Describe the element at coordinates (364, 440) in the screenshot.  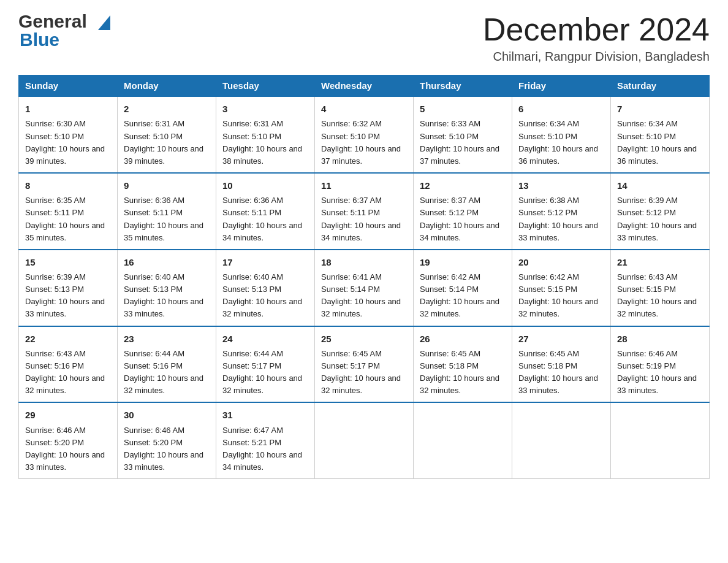
I see `calendar-week-row: 29Sunrise: 6:46 AMSunset: 5:20 PMDayligh…` at that location.